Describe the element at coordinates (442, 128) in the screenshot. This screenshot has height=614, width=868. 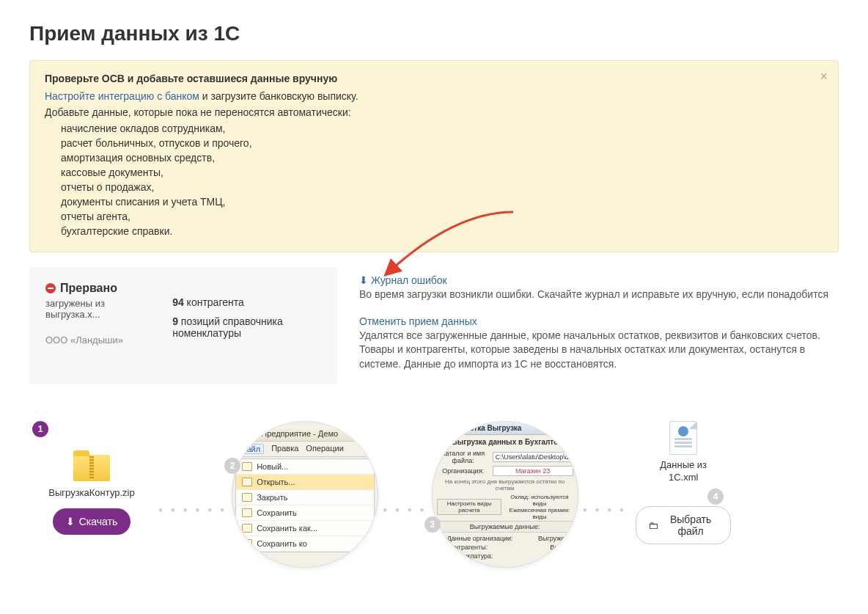
I see `alert-item: начисление окладов сотрудникам,` at that location.